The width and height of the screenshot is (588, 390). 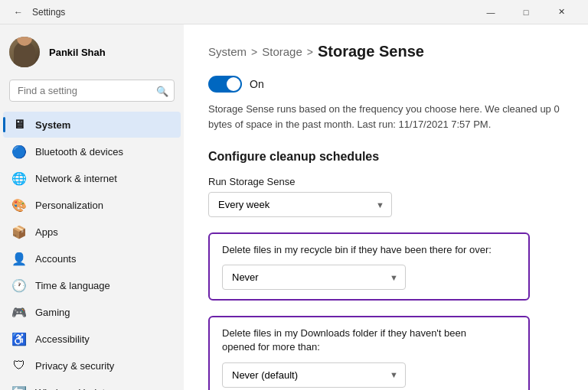 What do you see at coordinates (92, 52) in the screenshot?
I see `user-profile: Pankil Shah` at bounding box center [92, 52].